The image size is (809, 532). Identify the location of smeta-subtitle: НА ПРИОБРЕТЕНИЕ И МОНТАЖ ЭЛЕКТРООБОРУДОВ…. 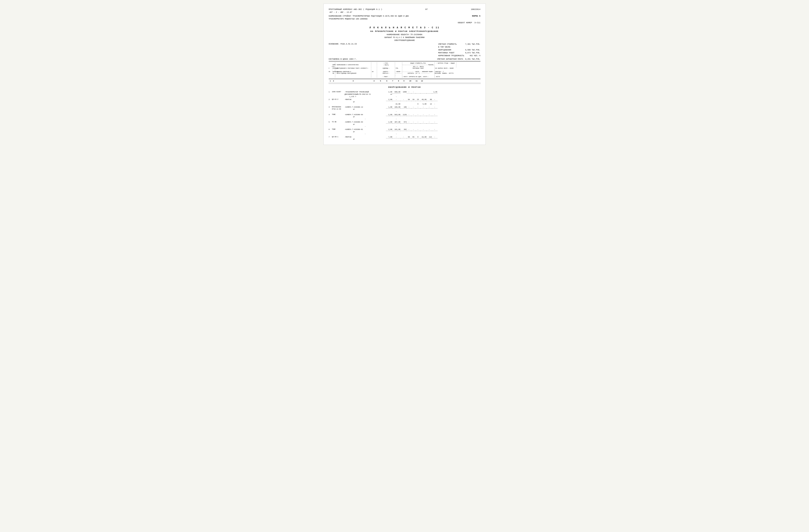
(404, 32).